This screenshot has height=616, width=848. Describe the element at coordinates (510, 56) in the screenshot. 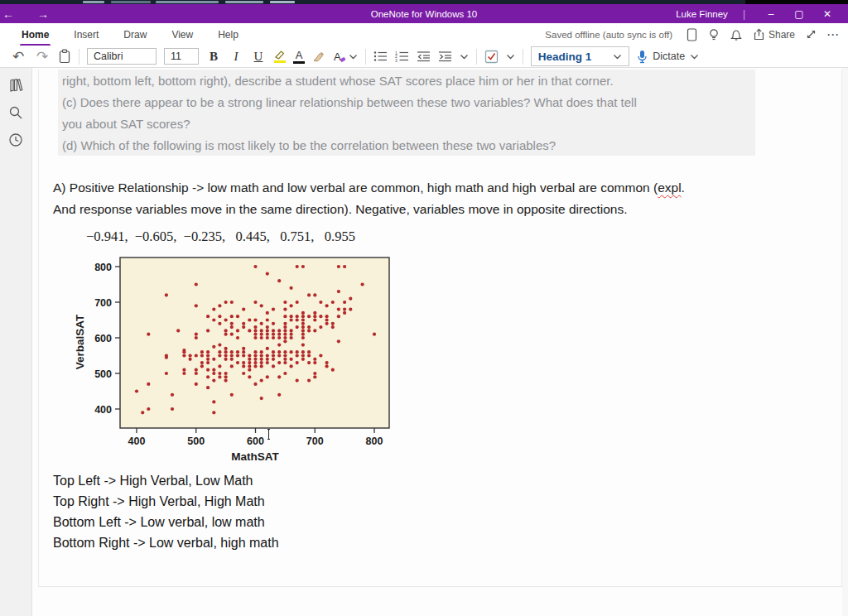

I see `tag-options-chevron` at that location.